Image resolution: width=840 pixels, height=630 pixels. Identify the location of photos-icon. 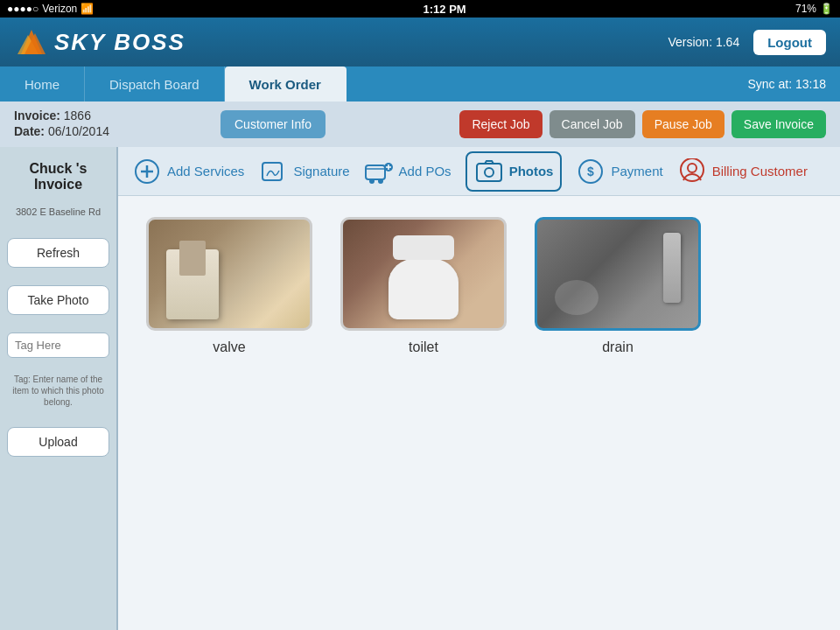
(489, 172).